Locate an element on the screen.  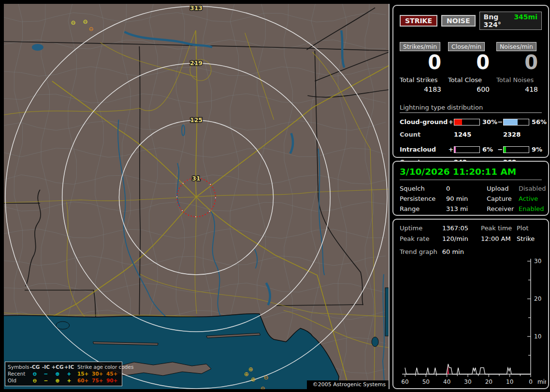
close-per-min-value: 0 is located at coordinates (471, 62).